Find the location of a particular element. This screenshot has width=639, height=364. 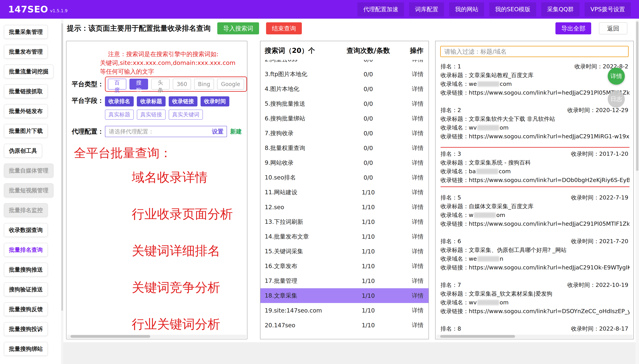

config-hscroll-thumb is located at coordinates (111, 336).